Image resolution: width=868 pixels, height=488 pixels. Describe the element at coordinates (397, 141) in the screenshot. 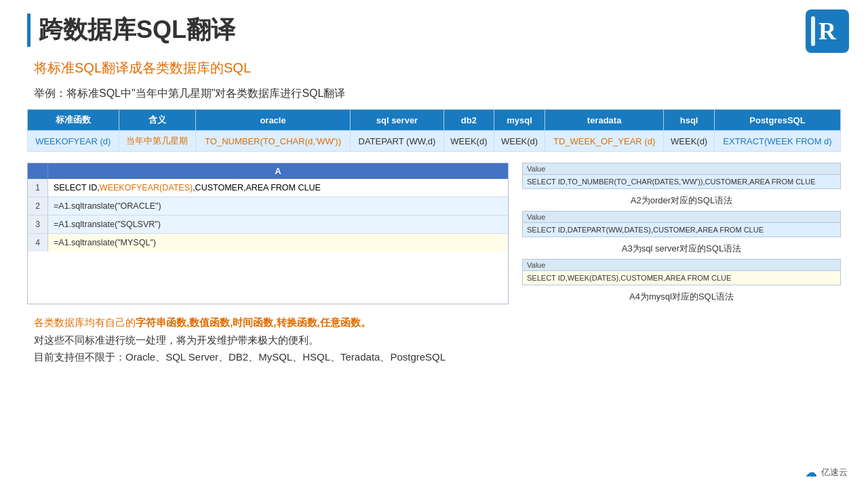

I see `cell-sqlsvr: DATEPART (WW,d)` at that location.